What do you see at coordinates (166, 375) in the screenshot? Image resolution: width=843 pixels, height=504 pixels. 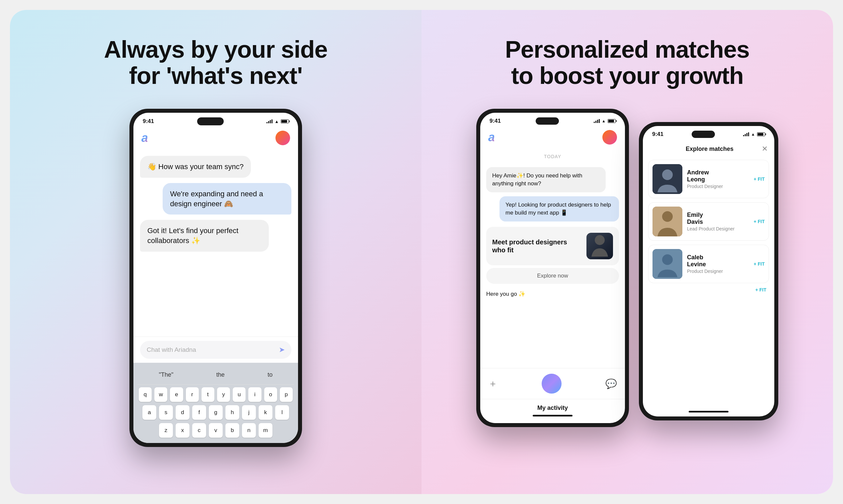 I see `suggestion-1: "The"` at bounding box center [166, 375].